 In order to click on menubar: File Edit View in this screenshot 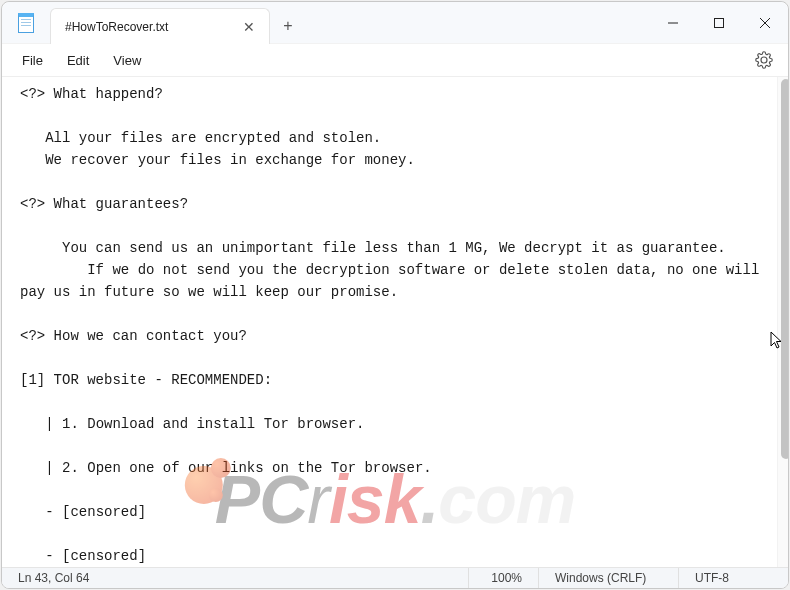, I will do `click(395, 60)`.